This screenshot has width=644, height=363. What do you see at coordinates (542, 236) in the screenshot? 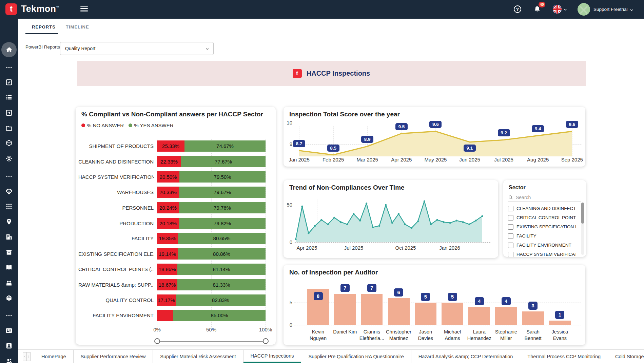
I see `sector-option: FACILITY` at bounding box center [542, 236].